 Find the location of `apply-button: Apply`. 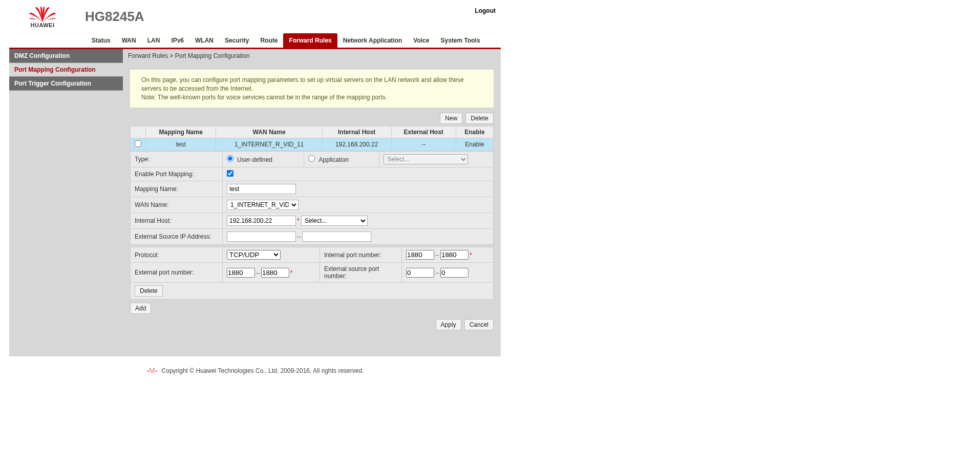

apply-button: Apply is located at coordinates (449, 325).